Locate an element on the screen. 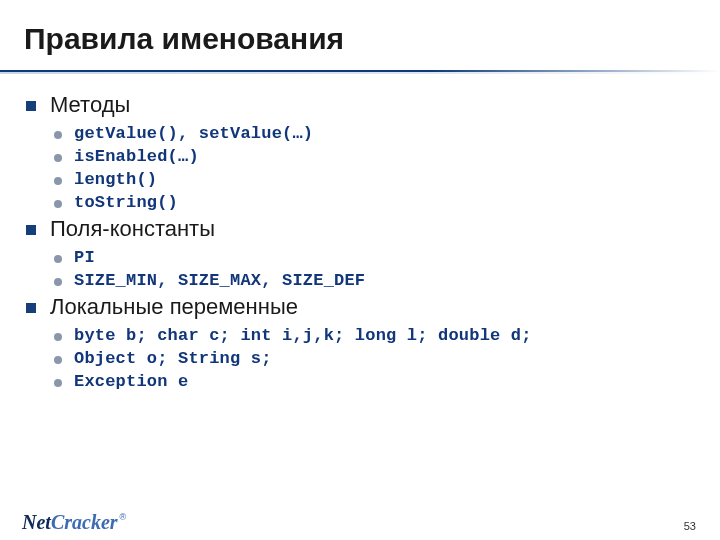 The width and height of the screenshot is (720, 540). code-text: toString() is located at coordinates (126, 202).